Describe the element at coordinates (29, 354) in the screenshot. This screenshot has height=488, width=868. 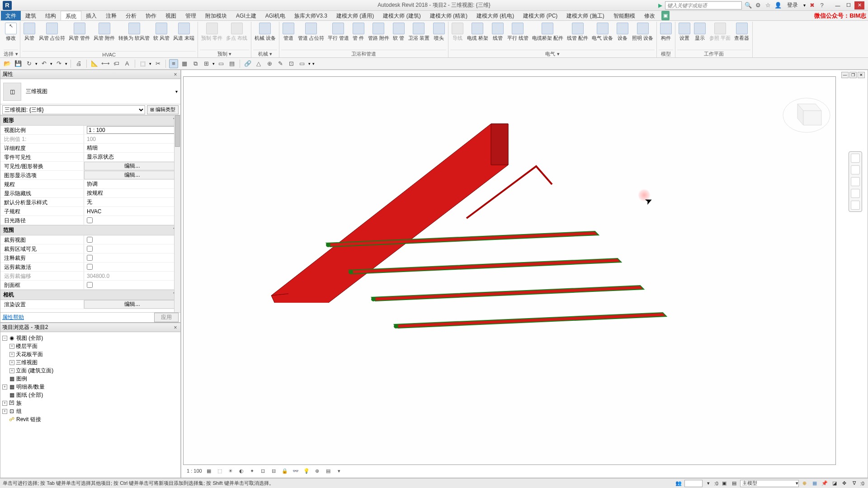
I see `tree-ceilingplans: 天花板平面` at that location.